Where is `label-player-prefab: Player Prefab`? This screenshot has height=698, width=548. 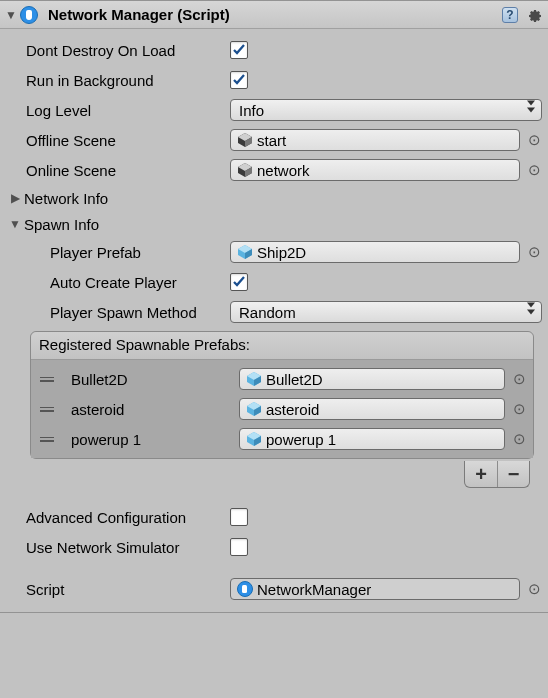
label-player-prefab: Player Prefab is located at coordinates (118, 252).